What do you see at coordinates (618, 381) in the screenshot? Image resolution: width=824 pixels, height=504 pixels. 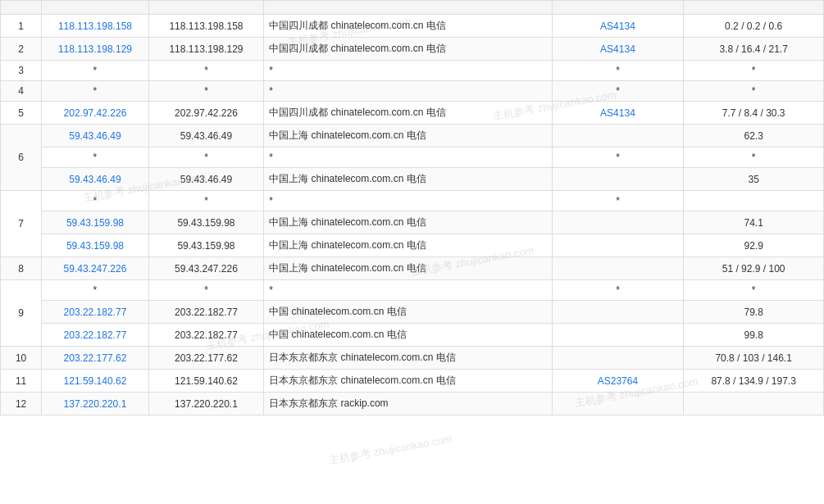 I see `as-cell: AS23764` at bounding box center [618, 381].